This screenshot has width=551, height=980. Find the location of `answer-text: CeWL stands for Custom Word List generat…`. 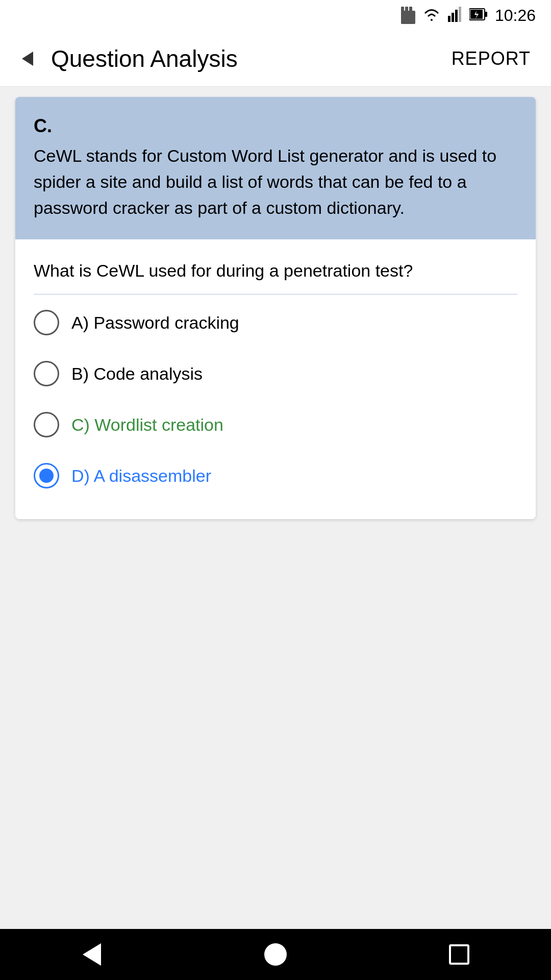

answer-text: CeWL stands for Custom Word List generat… is located at coordinates (276, 182).